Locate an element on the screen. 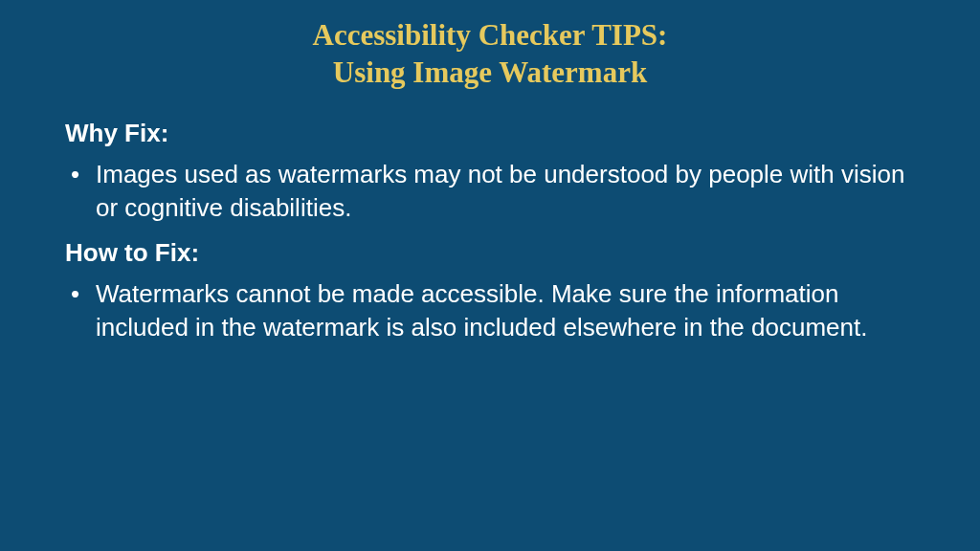  bullet-list-how-to-fix: Watermarks cannot be made accessible. Ma… is located at coordinates (494, 311).